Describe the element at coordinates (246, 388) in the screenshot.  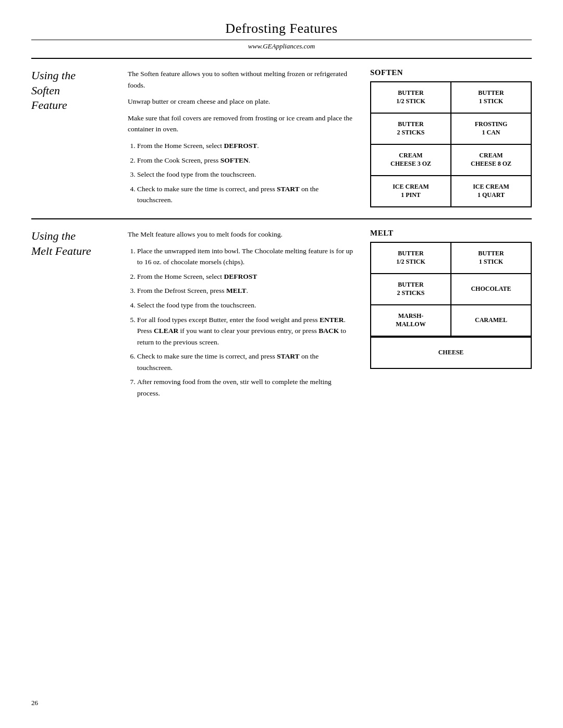
I see `melt-step-7: After removing food from the oven, stir …` at that location.